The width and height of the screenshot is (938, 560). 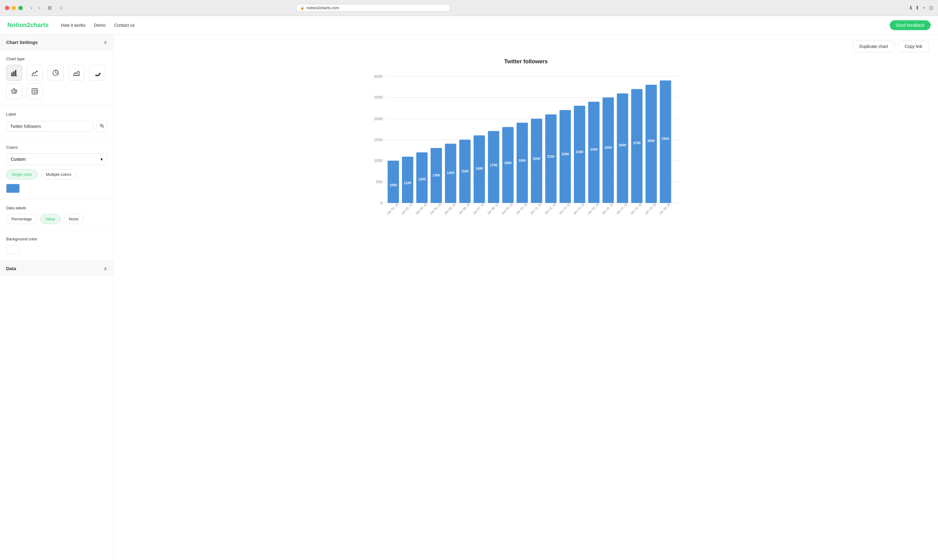 What do you see at coordinates (607, 209) in the screenshot?
I see `x-label-jan16: Jan 16, 22` at bounding box center [607, 209].